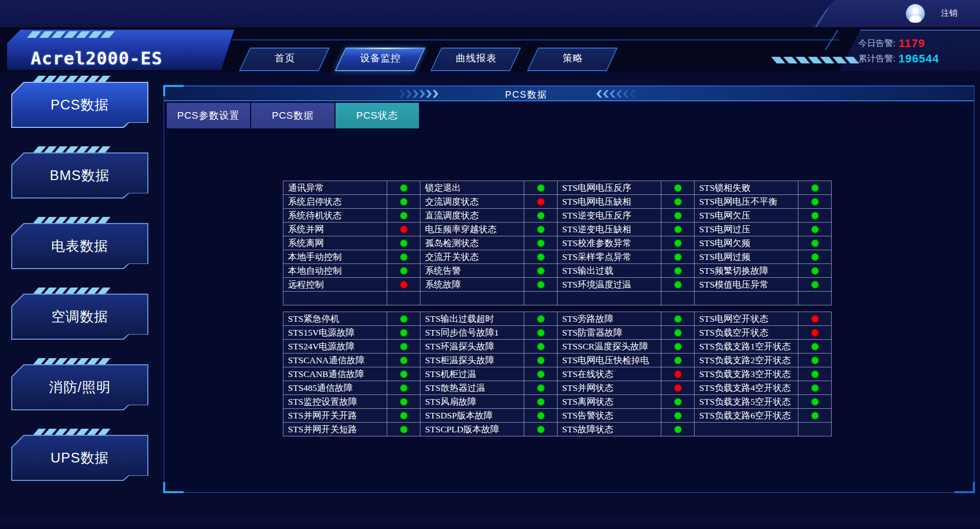 Image resolution: width=980 pixels, height=529 pixels. Describe the element at coordinates (473, 388) in the screenshot. I see `status-label-cell: STS散热器过温` at that location.